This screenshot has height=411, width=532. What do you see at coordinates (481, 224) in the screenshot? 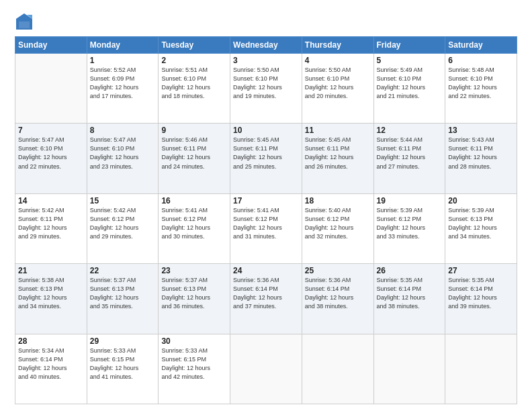
I see `day-info: Sunrise: 5:39 AMSunset: 6:13 PMDaylight:…` at bounding box center [481, 224].